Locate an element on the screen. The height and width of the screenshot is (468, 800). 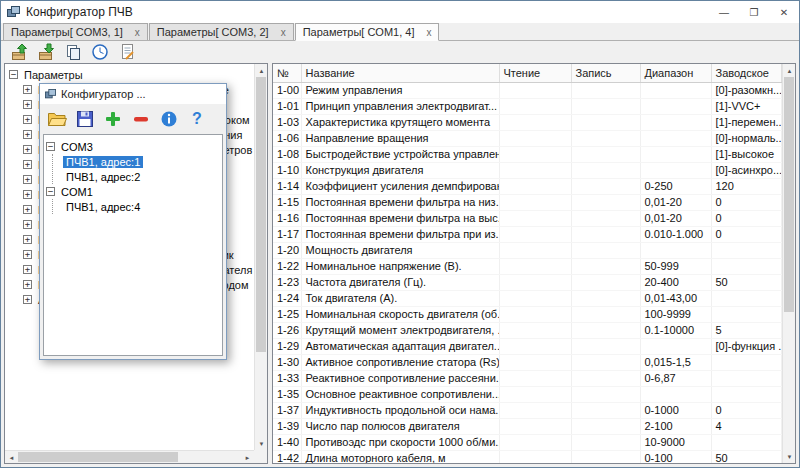
table-row: 1-33Реактивное сопротивление рассеяни...… is located at coordinates (528, 378).